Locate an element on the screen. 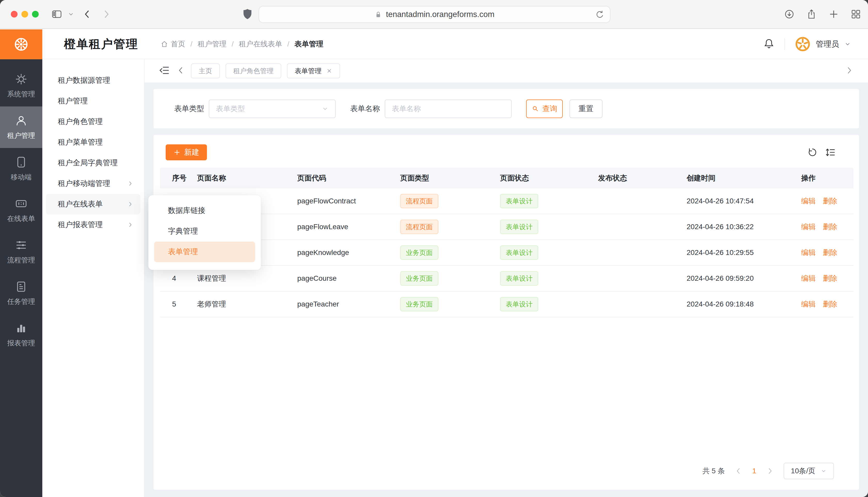  downloads-icon is located at coordinates (789, 14).